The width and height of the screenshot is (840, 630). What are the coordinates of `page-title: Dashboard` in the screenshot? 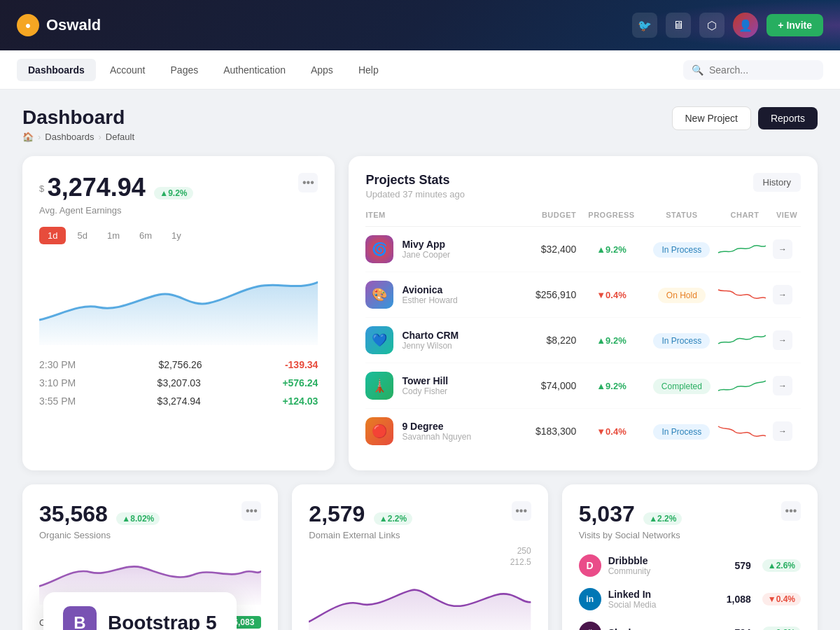 It's located at (78, 118).